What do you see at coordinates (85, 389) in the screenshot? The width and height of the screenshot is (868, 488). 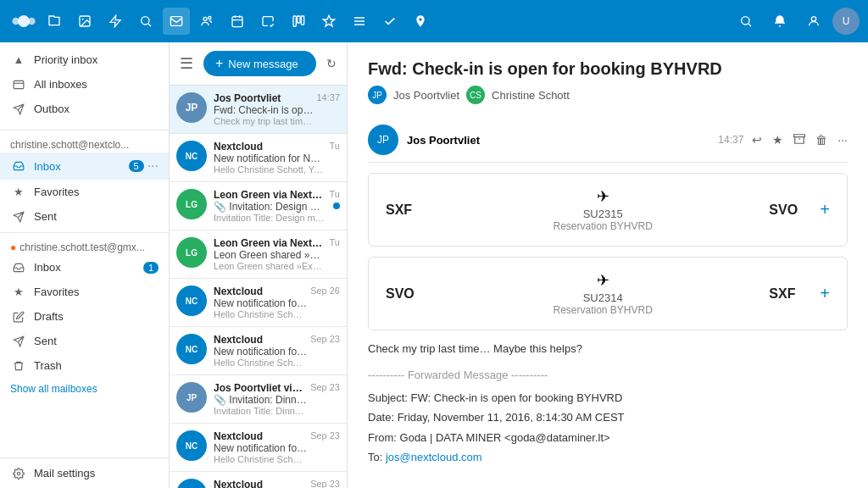 I see `show-all-mailboxes: Show all mailboxes` at bounding box center [85, 389].